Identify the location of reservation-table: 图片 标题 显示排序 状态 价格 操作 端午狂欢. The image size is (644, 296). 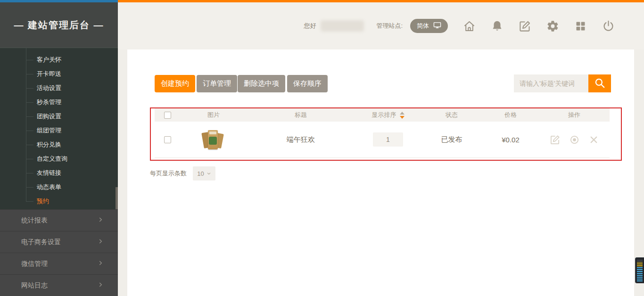
(382, 133).